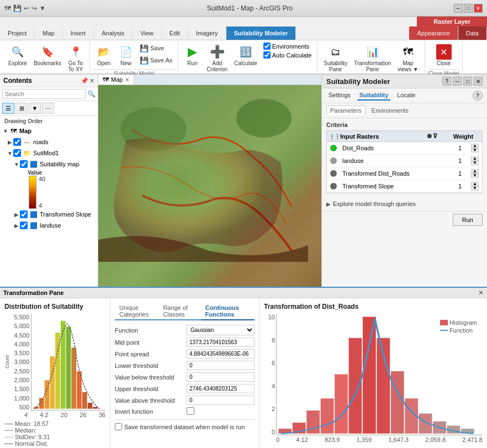 The height and width of the screenshot is (448, 487). What do you see at coordinates (433, 33) in the screenshot?
I see `tab-appearance: Appearance` at bounding box center [433, 33].